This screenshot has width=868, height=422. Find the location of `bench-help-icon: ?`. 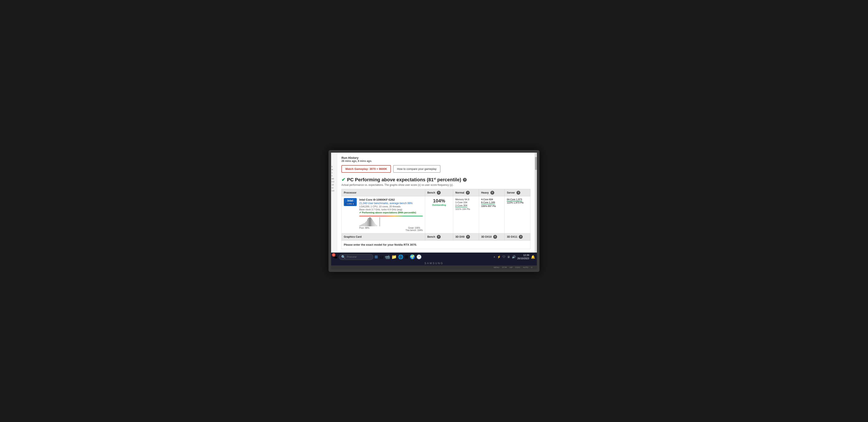

bench-help-icon: ? is located at coordinates (439, 193).